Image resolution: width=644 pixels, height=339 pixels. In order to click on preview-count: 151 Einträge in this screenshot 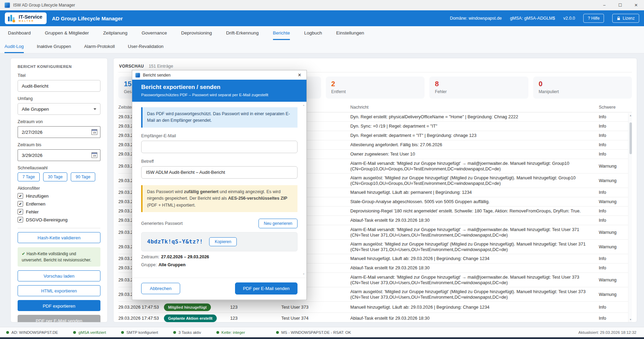, I will do `click(161, 66)`.